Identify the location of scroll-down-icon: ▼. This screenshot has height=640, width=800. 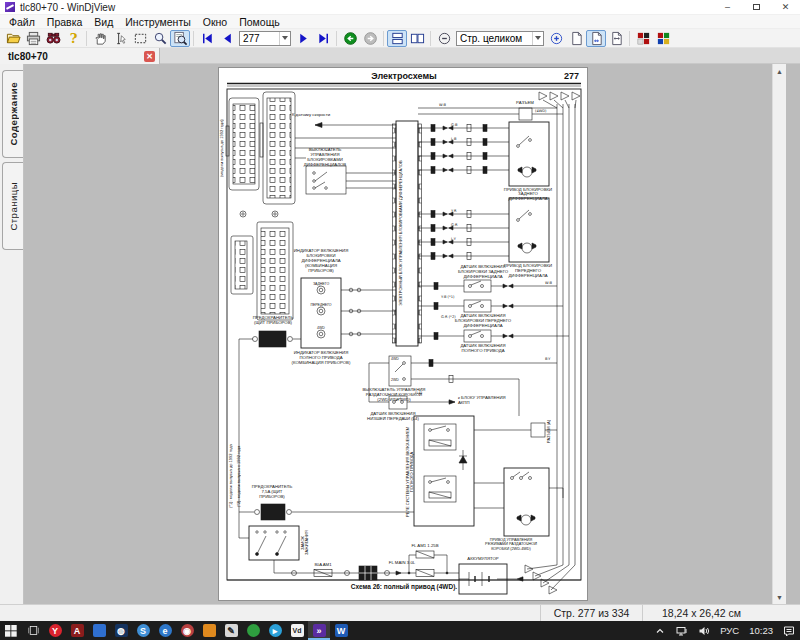
(780, 597).